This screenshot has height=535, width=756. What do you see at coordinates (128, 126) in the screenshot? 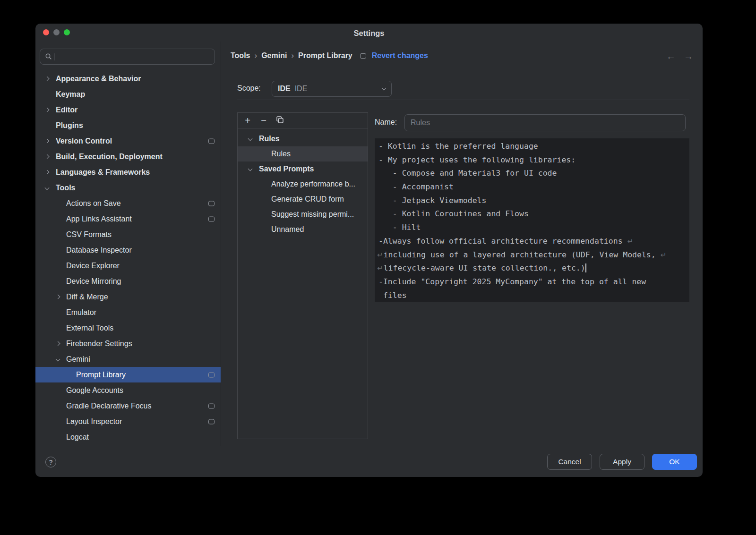
I see `sidebar-item-plugins: Plugins` at bounding box center [128, 126].